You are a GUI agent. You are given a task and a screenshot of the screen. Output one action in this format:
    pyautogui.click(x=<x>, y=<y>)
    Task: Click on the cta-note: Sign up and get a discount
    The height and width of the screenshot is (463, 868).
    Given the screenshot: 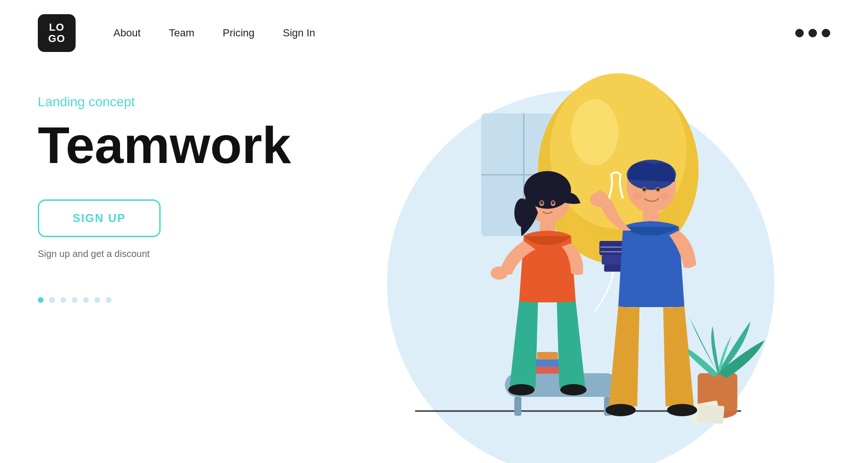 What is the action you would take?
    pyautogui.click(x=146, y=254)
    